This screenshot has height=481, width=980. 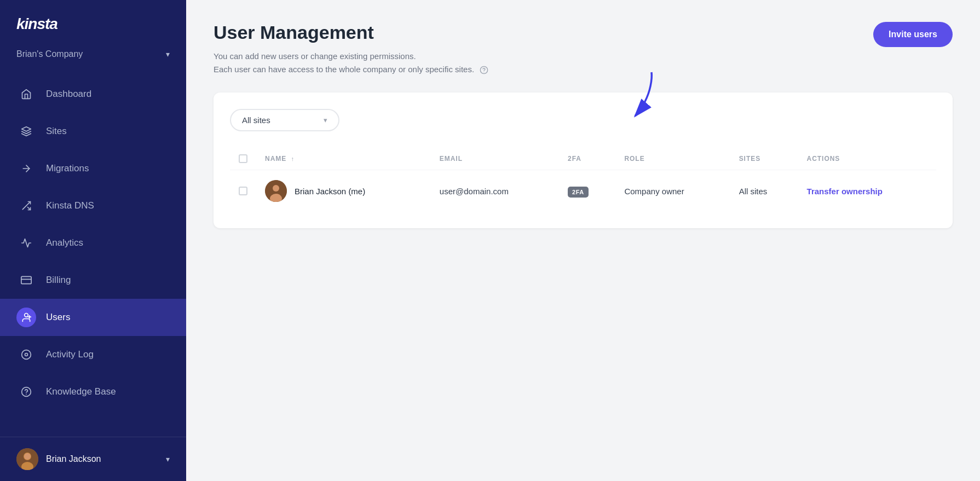 I want to click on footer-chevron-icon: ▾, so click(x=168, y=459).